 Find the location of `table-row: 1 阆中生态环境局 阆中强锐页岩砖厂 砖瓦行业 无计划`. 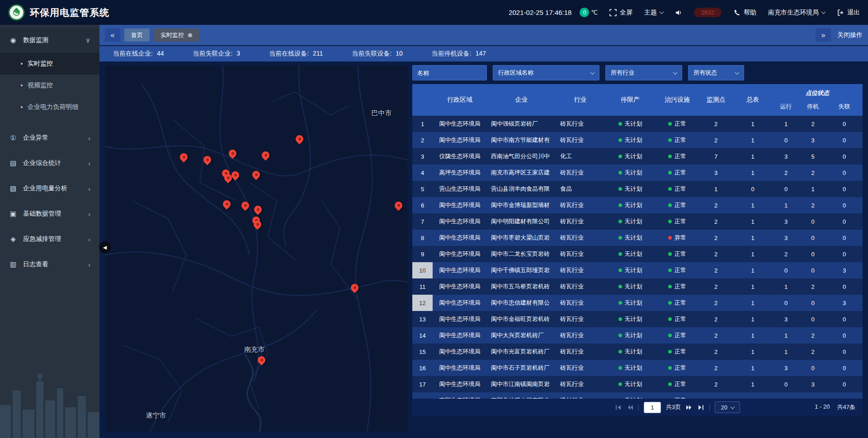

table-row: 1 阆中生态环境局 阆中强锐页岩砖厂 砖瓦行业 无计划 is located at coordinates (637, 124).